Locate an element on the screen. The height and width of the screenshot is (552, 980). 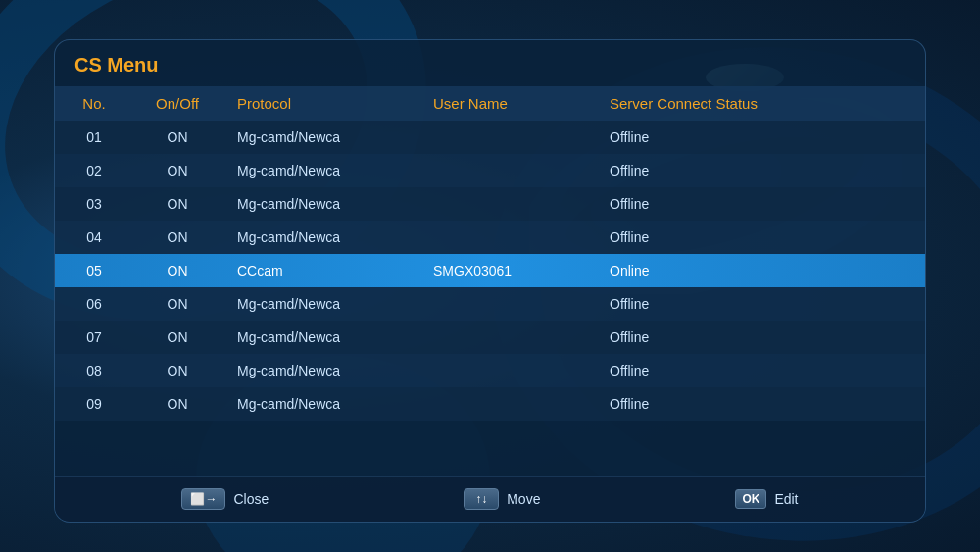
footer: ⬜→ Close ↑↓ Move OK Edit is located at coordinates (490, 498).